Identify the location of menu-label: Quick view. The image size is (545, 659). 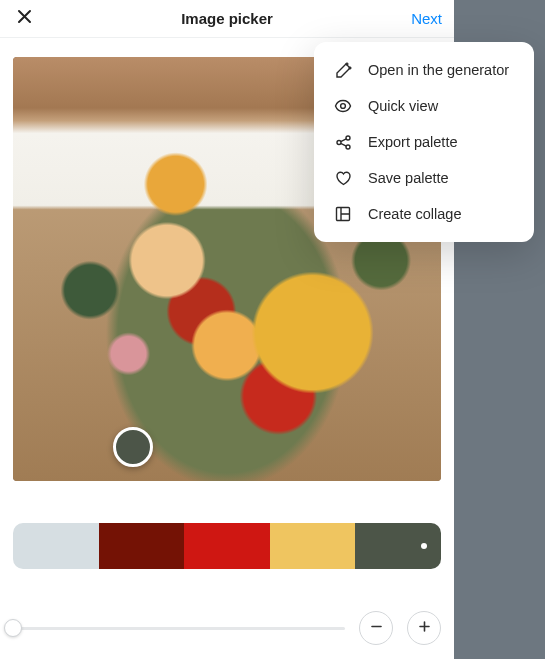
(403, 106).